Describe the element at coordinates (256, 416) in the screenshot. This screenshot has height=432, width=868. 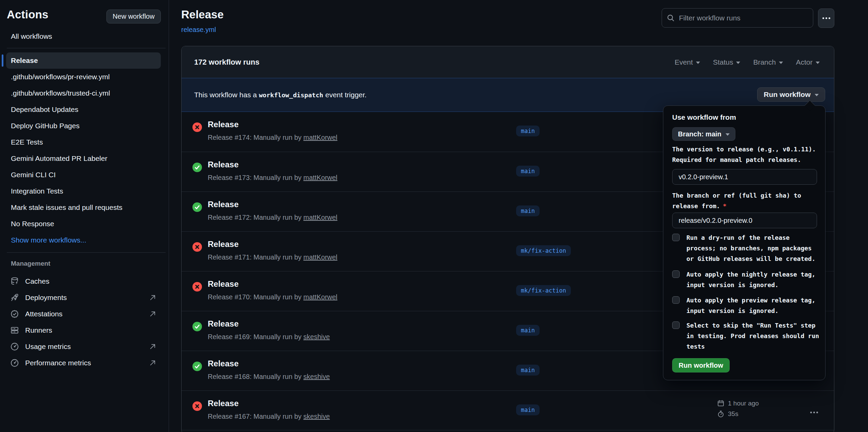
I see `run-subtitle-text: Release #167: Manually run by` at that location.